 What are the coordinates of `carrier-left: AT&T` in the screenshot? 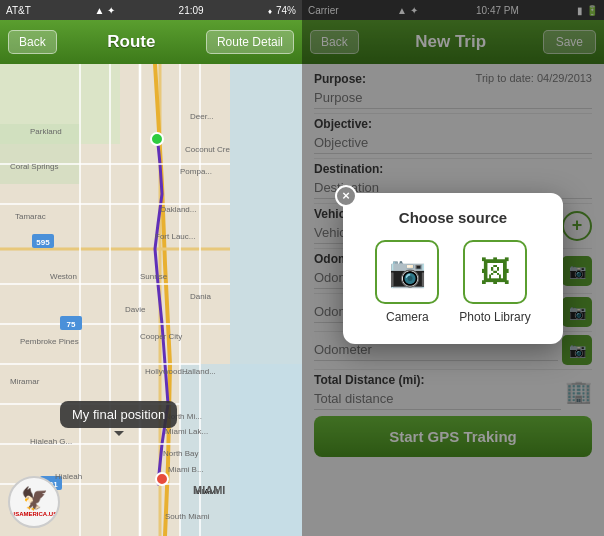 It's located at (18, 10).